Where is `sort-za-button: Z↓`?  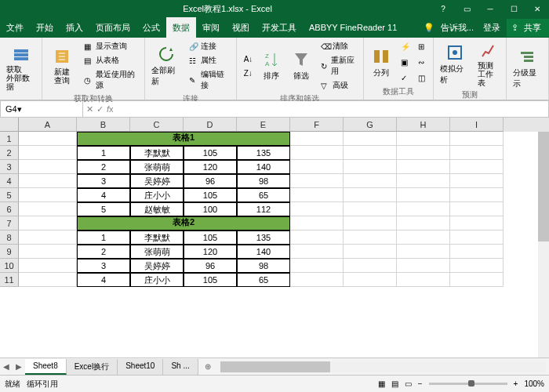 sort-za-button: Z↓ is located at coordinates (248, 73).